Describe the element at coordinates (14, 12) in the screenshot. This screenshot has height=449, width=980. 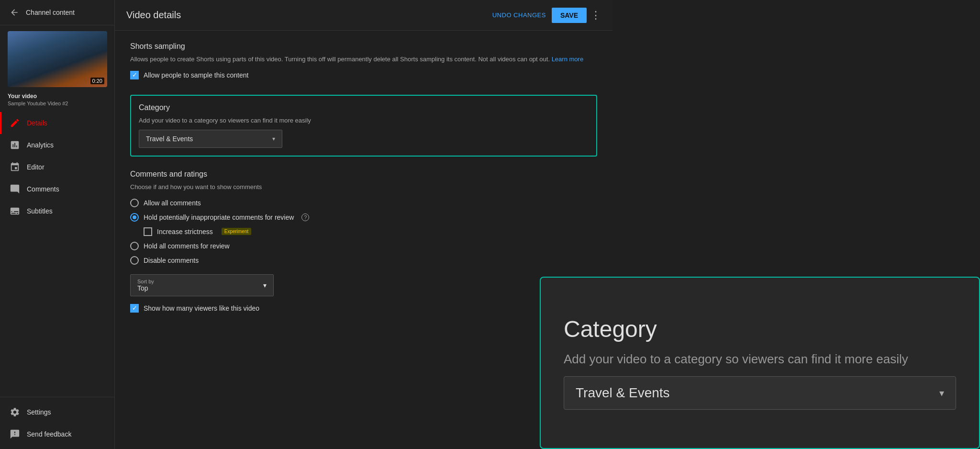
I see `back-button` at that location.